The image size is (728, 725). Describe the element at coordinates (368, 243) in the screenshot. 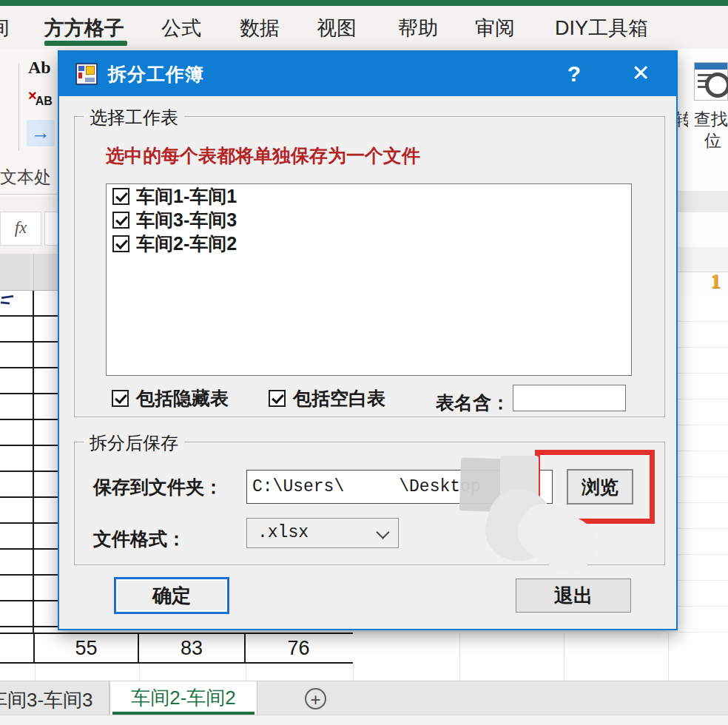

I see `list-item: 车间2-车间2` at that location.